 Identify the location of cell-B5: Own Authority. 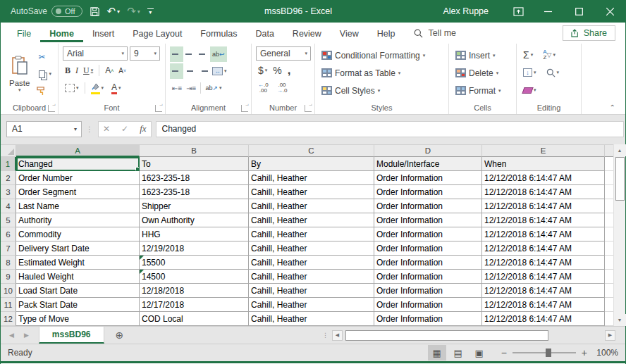
(195, 220).